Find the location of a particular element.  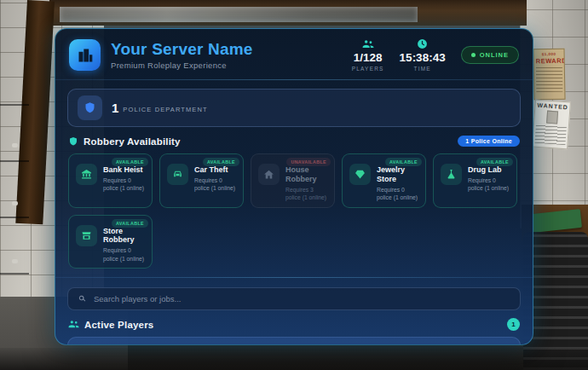

reward-title: REWARD is located at coordinates (549, 61).